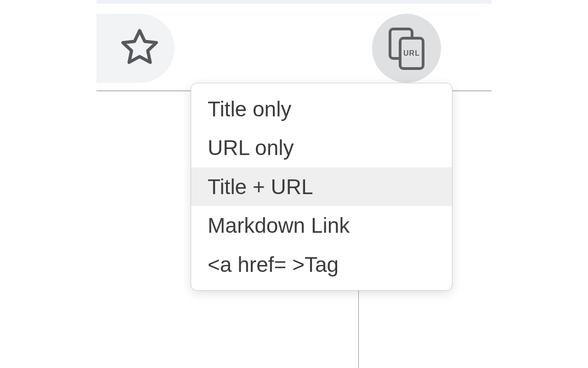 The image size is (588, 368). I want to click on star-icon, so click(140, 48).